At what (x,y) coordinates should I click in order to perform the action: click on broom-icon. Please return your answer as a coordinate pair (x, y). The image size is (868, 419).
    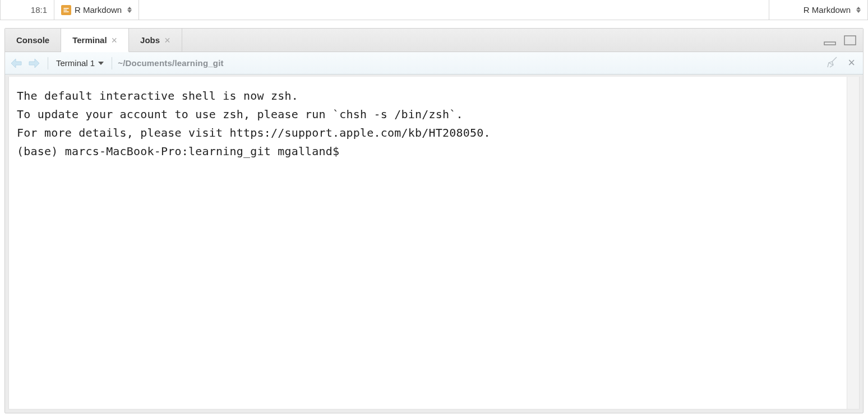
    Looking at the image, I should click on (833, 62).